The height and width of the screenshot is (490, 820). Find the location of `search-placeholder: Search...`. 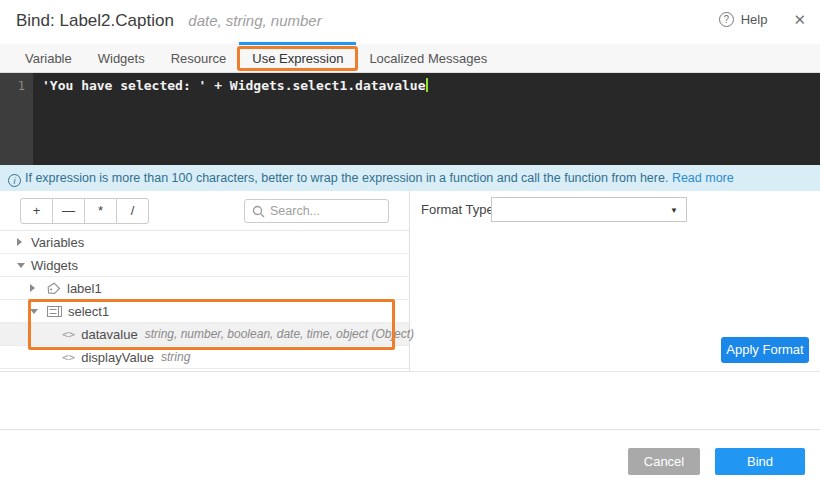

search-placeholder: Search... is located at coordinates (295, 211).